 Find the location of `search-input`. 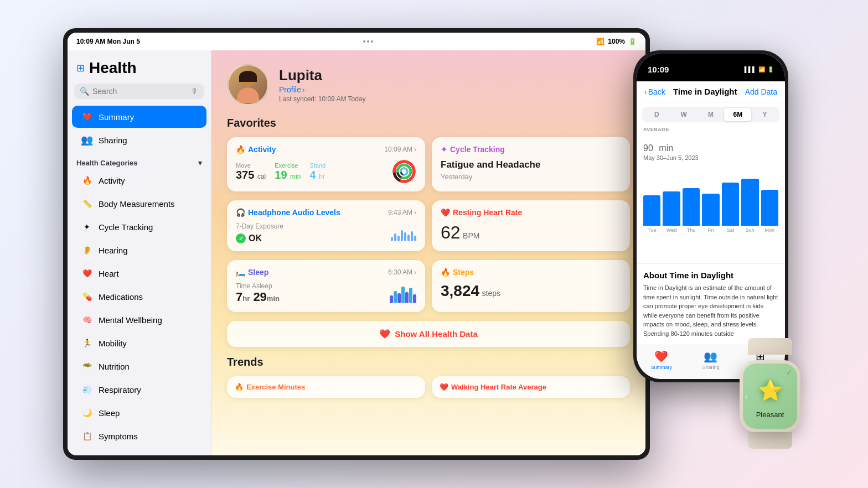

search-input is located at coordinates (140, 91).